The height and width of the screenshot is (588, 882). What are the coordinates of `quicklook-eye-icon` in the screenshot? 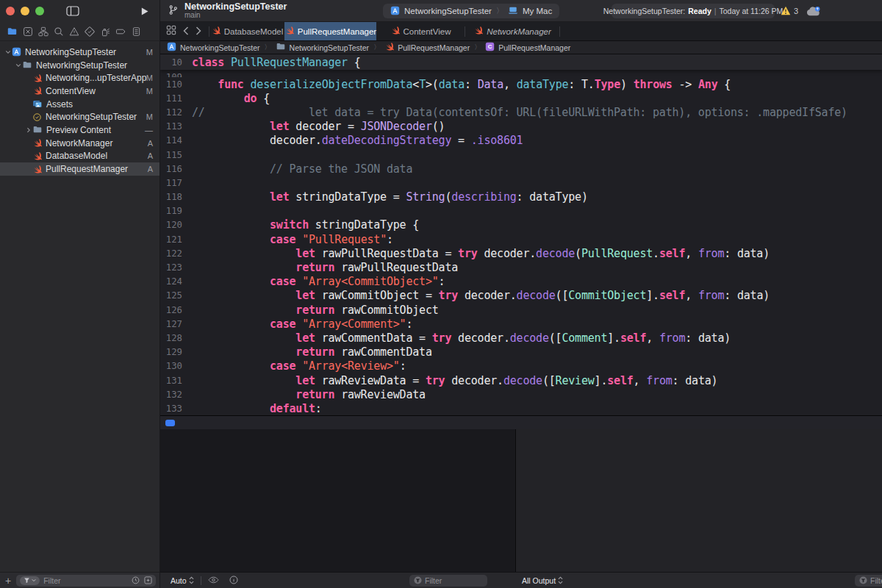 It's located at (213, 581).